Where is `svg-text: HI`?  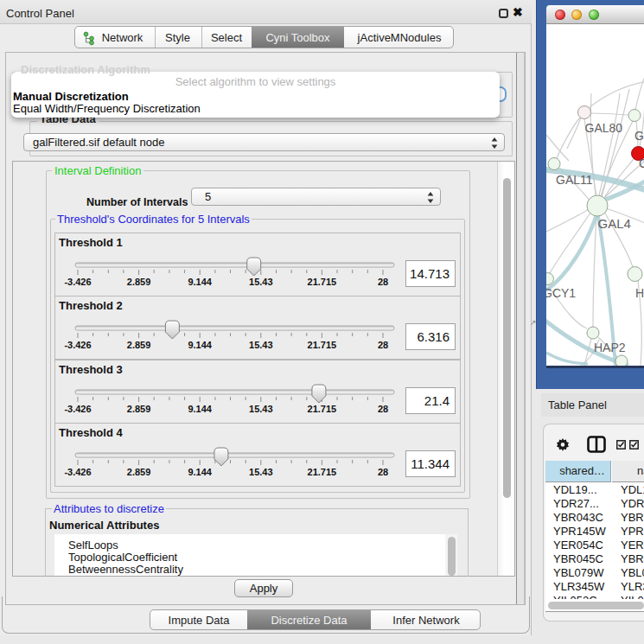
svg-text: HI is located at coordinates (640, 293).